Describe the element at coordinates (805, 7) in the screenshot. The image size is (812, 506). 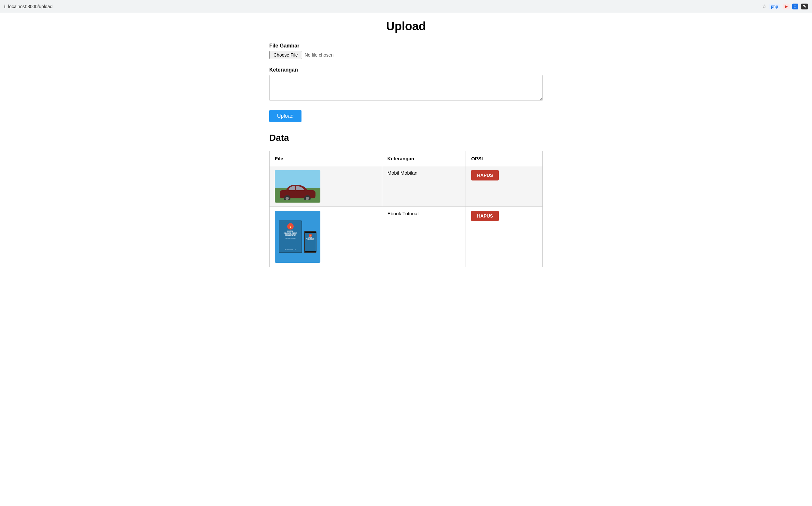
I see `ext-dark-badge: ✎` at that location.